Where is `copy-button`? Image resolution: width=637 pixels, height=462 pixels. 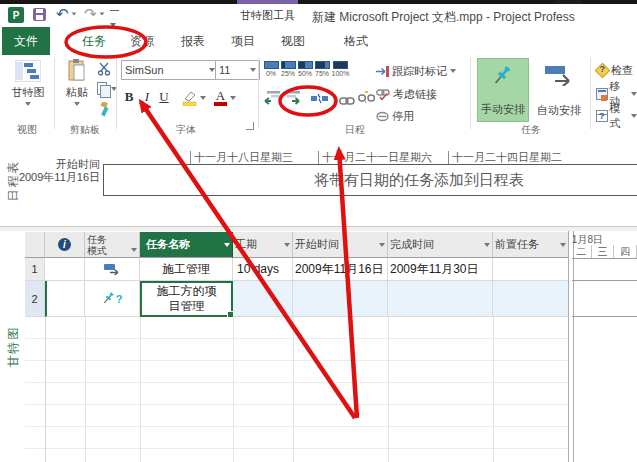
copy-button is located at coordinates (107, 88).